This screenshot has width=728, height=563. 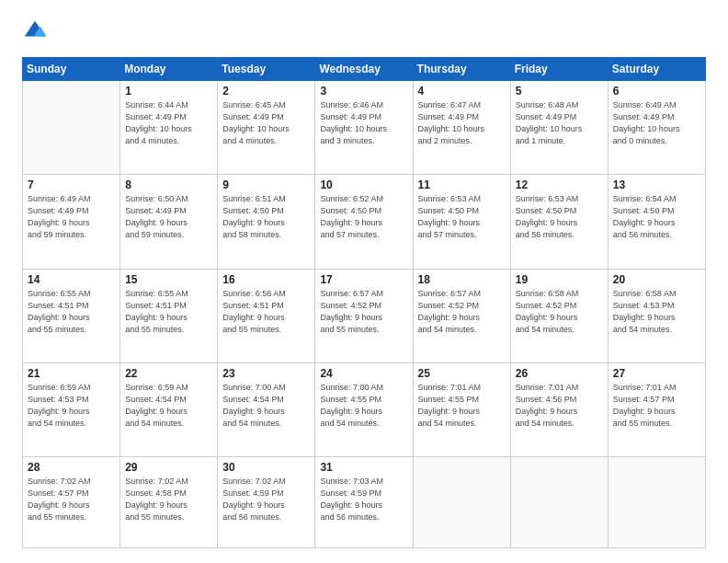 What do you see at coordinates (559, 123) in the screenshot?
I see `day-info: Sunrise: 6:48 AMSunset: 4:49 PMDaylight:…` at bounding box center [559, 123].